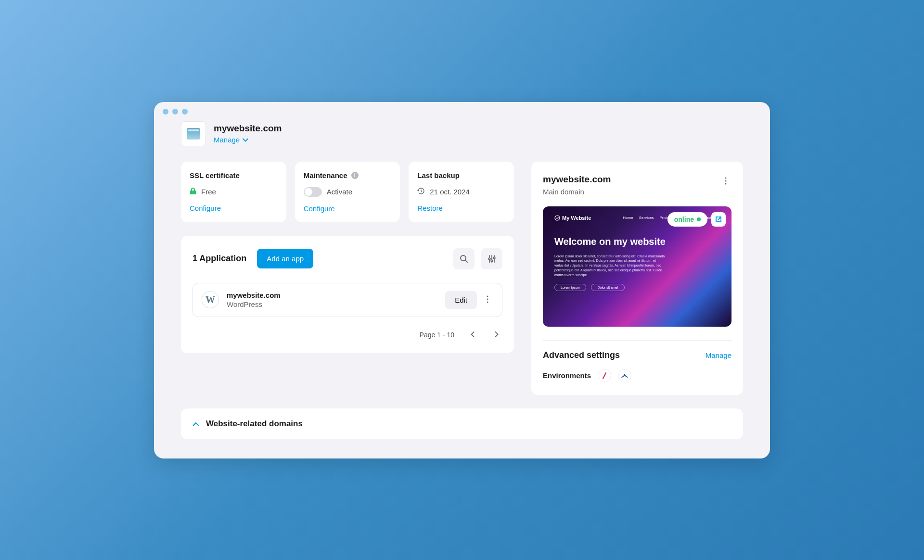  Describe the element at coordinates (461, 175) in the screenshot. I see `backup-title: Last backup` at that location.